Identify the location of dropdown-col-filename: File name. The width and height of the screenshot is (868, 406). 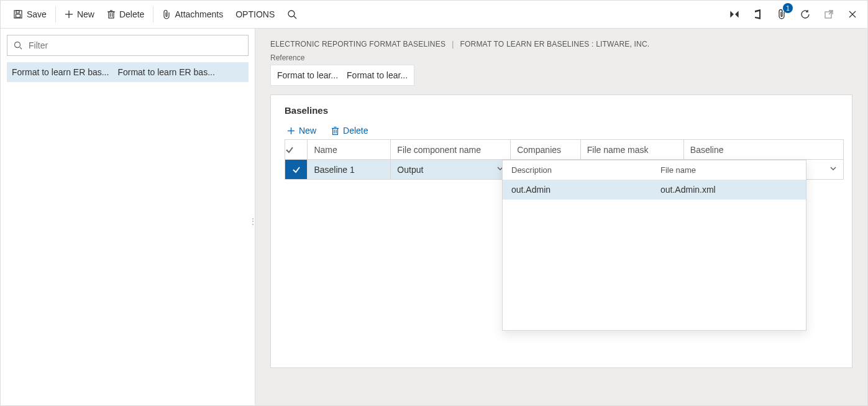
(678, 170).